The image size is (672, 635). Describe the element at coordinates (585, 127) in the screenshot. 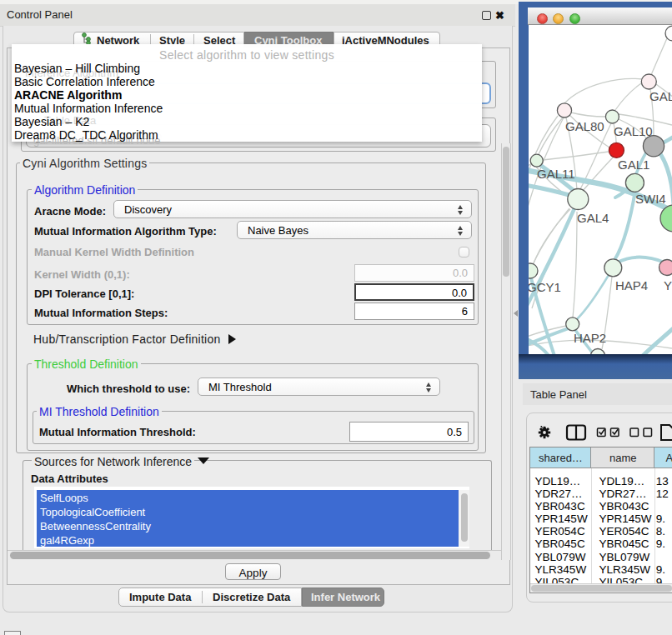

I see `svg-text: GAL80` at that location.